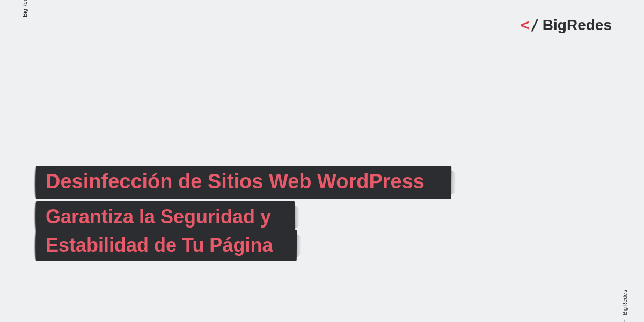 Image resolution: width=644 pixels, height=322 pixels. I want to click on brand-mark-right: BigRedes, so click(625, 306).